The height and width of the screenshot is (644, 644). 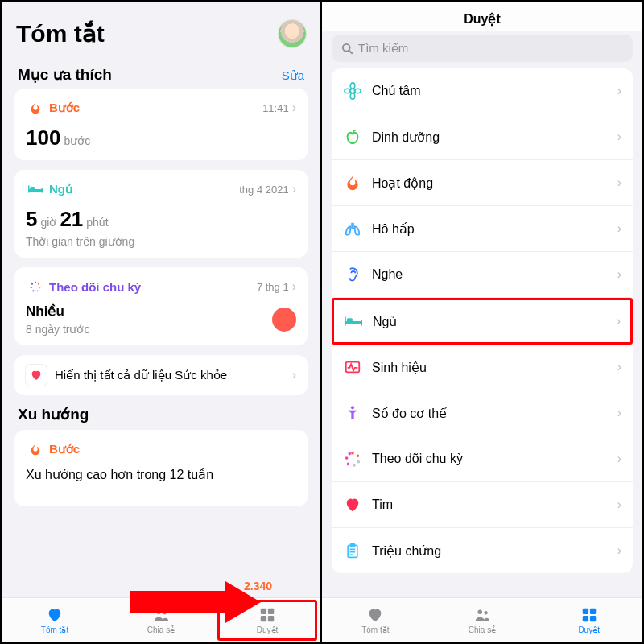 I want to click on page-title: Tóm tắt, so click(x=60, y=34).